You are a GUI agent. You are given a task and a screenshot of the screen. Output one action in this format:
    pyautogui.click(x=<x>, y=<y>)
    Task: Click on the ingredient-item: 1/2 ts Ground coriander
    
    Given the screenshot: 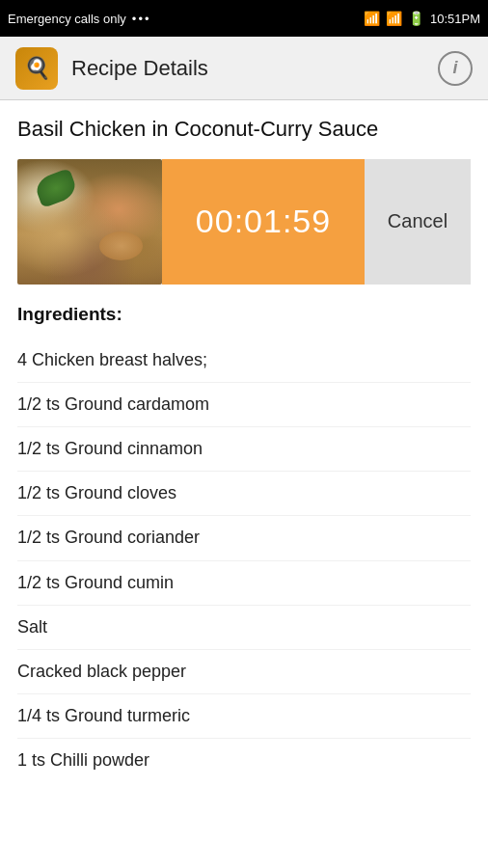 What is the action you would take?
    pyautogui.click(x=244, y=538)
    